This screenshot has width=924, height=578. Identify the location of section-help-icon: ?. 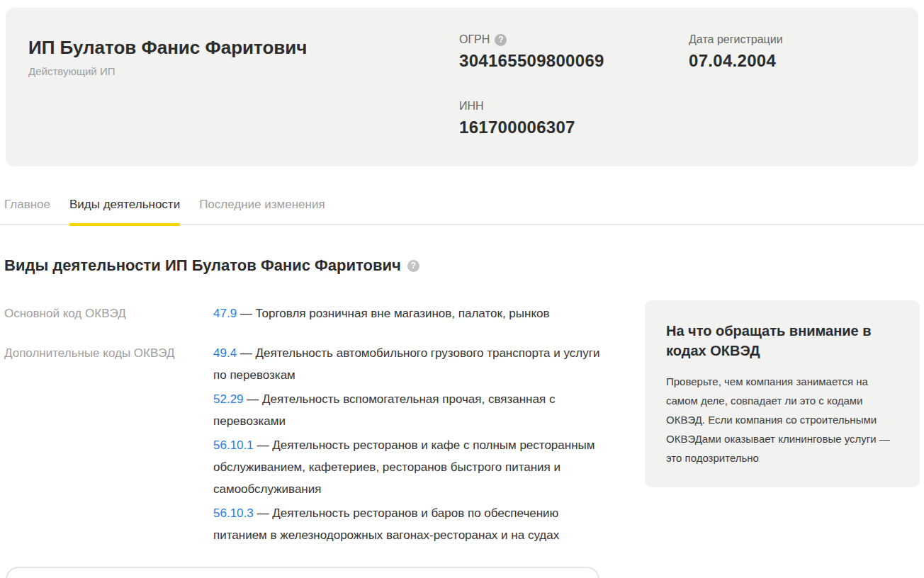
(414, 266).